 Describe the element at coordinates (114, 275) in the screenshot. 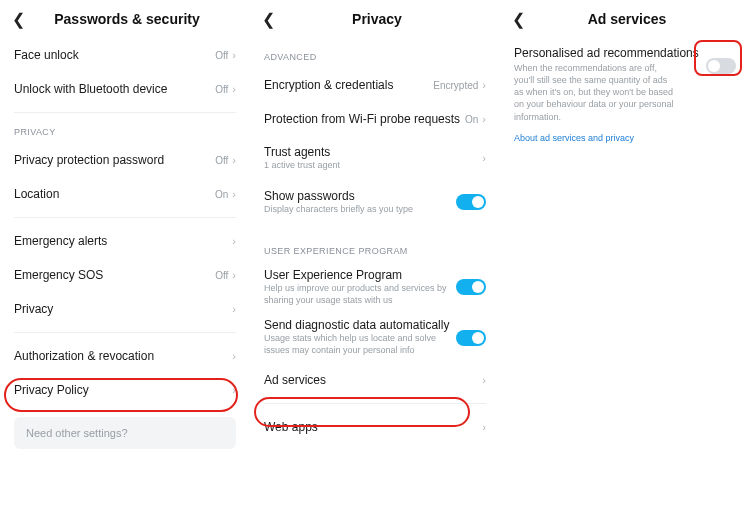

I see `label: Emergency SOS` at that location.